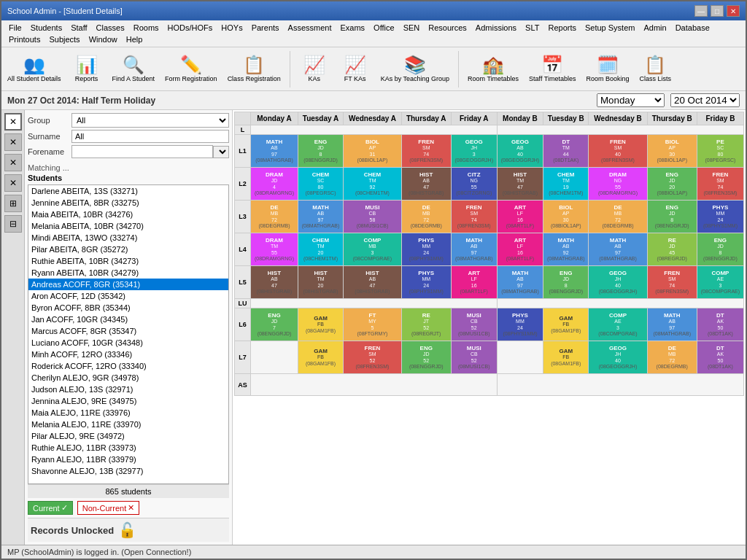  I want to click on close-button: ✕, so click(733, 11).